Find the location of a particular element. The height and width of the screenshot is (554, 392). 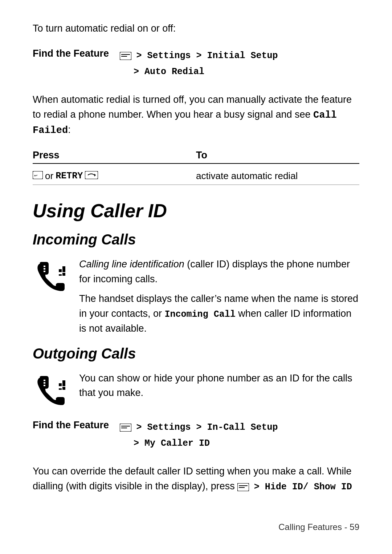

find-feature-path-text-2b: > My Caller ID is located at coordinates (172, 443).